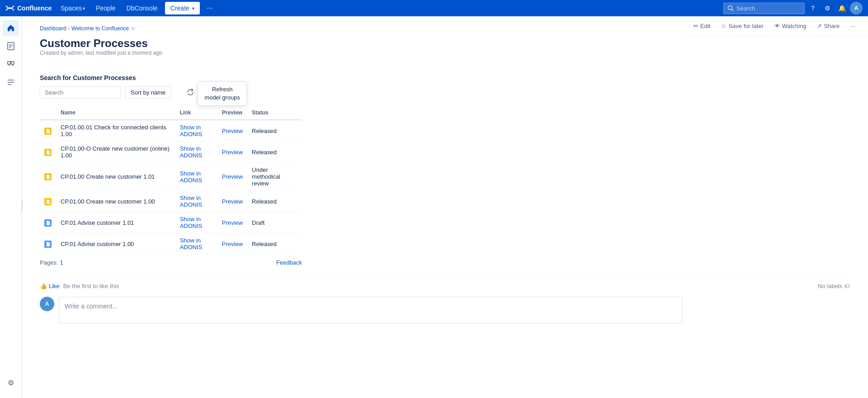 Image resolution: width=868 pixels, height=398 pixels. Describe the element at coordinates (827, 8) in the screenshot. I see `settings-icon: ⚙` at that location.